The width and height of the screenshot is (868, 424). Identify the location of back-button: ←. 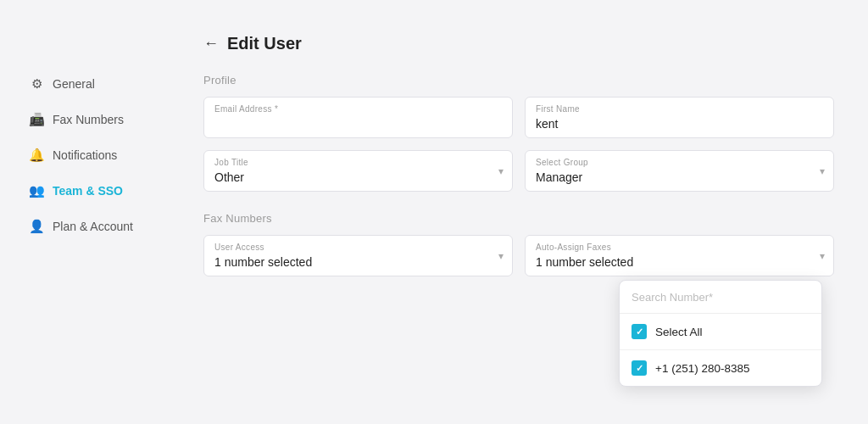
(211, 44).